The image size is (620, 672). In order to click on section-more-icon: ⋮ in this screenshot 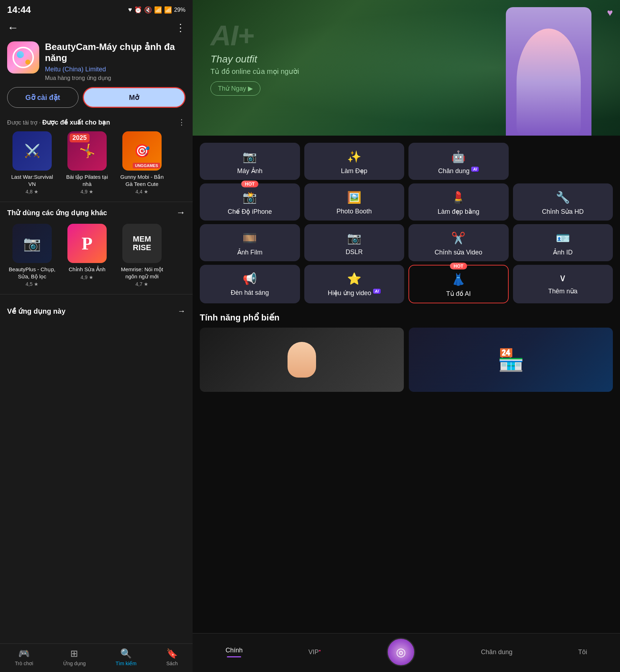, I will do `click(182, 122)`.